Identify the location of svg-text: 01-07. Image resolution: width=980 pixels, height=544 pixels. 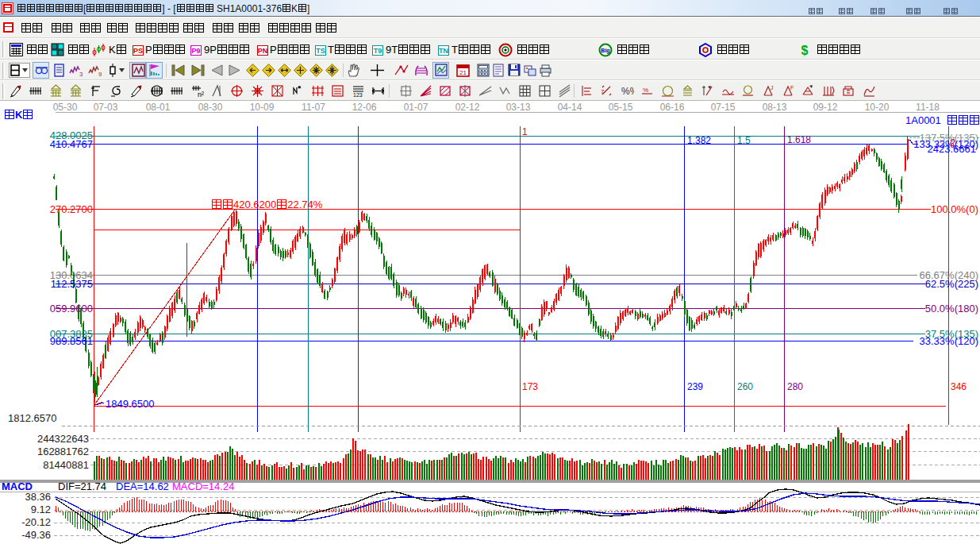
(416, 107).